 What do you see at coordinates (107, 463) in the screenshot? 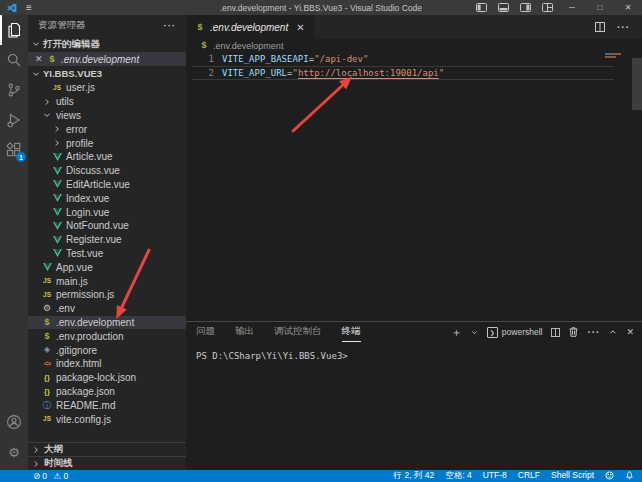
I see `timeline-section-header: 时间线` at bounding box center [107, 463].